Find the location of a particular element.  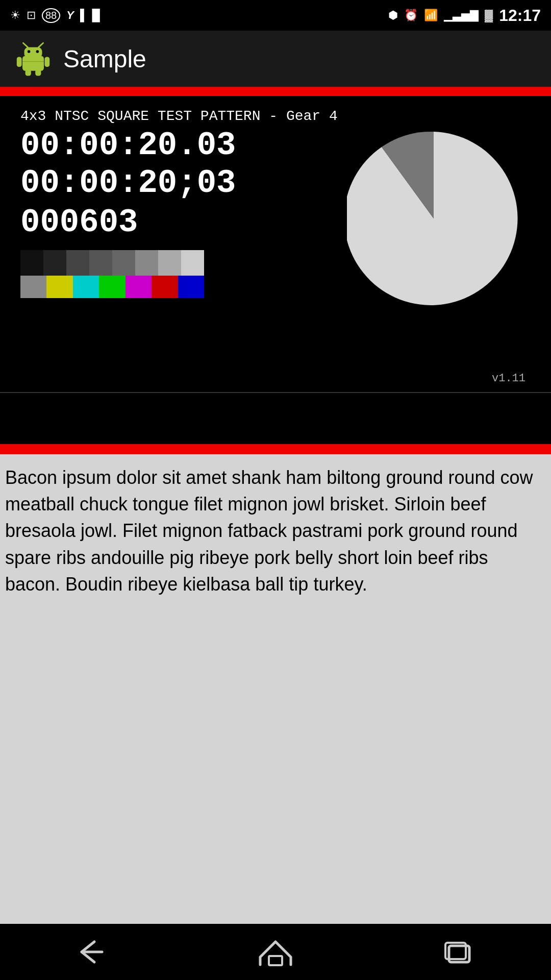

nav-bar is located at coordinates (276, 952).